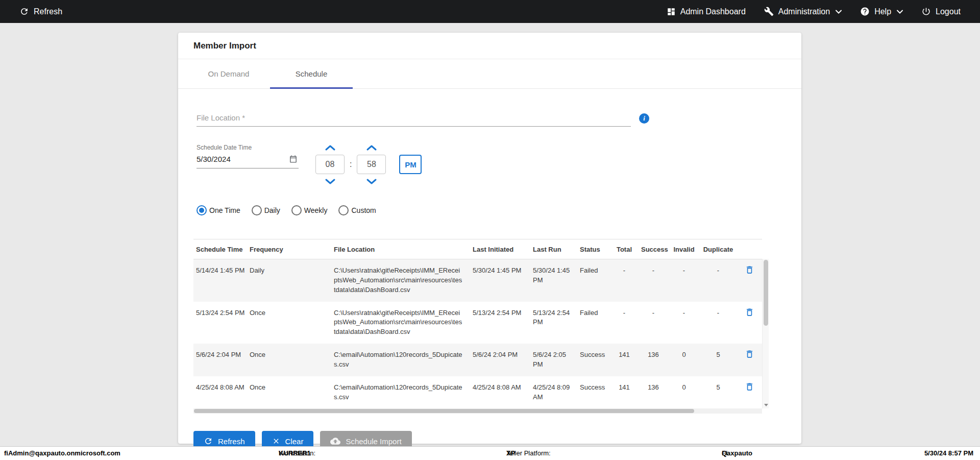  I want to click on table-row: 5/13/24 2:54 PM Once C:\Users\ratnak\git…, so click(478, 323).